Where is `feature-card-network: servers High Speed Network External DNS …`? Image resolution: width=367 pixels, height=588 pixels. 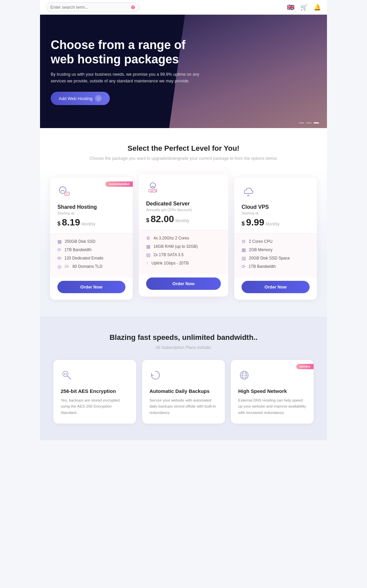
feature-card-network: servers High Speed Network External DNS … is located at coordinates (272, 392).